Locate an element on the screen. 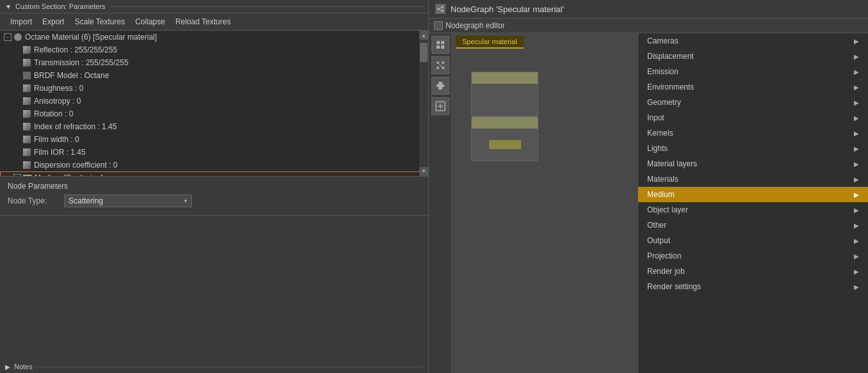 The width and height of the screenshot is (868, 373). scroll-up: ▲ is located at coordinates (424, 35).